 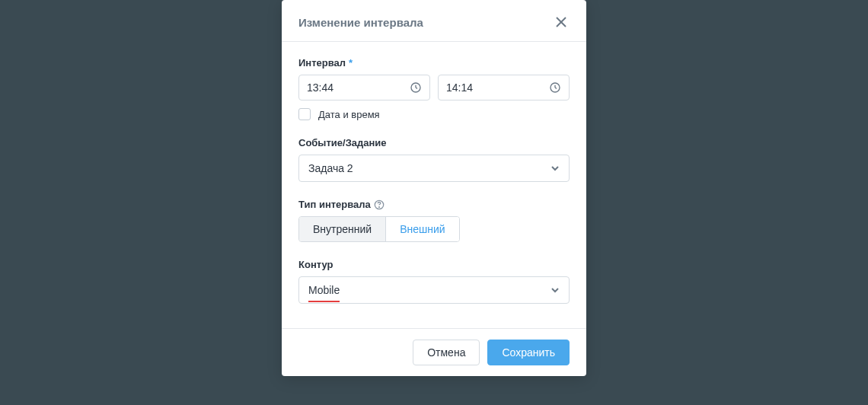 I want to click on interval-start-value, so click(x=358, y=88).